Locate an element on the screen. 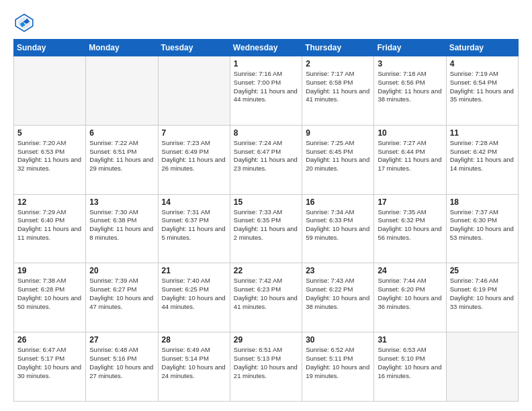 The height and width of the screenshot is (411, 532). day-number: 1 is located at coordinates (266, 64).